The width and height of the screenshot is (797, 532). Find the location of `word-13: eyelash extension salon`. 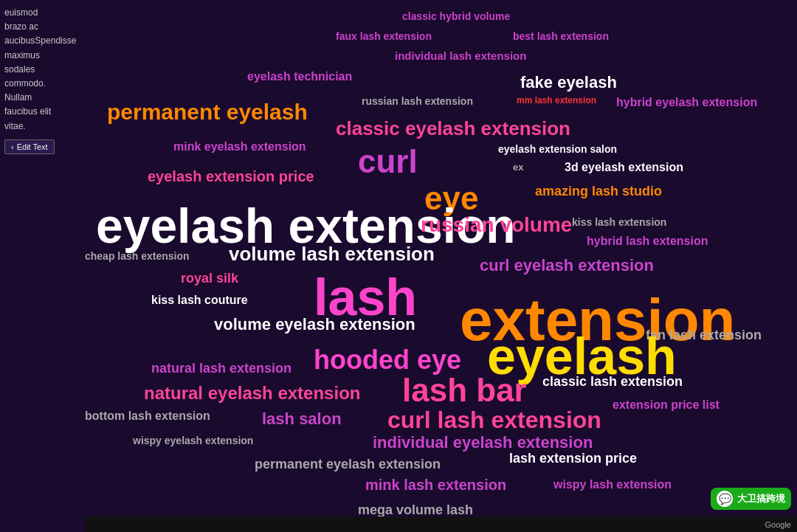

word-13: eyelash extension salon is located at coordinates (558, 149).